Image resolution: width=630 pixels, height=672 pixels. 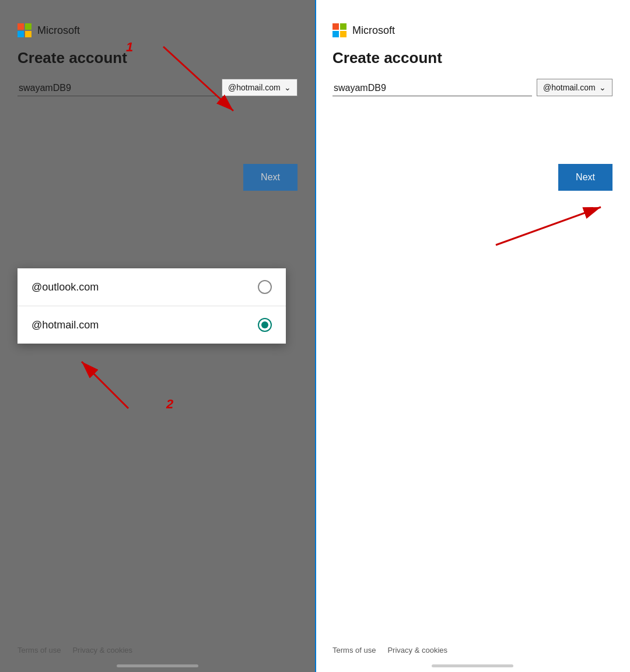 I want to click on dropdown-item-outlook: @outlook.com, so click(x=152, y=287).